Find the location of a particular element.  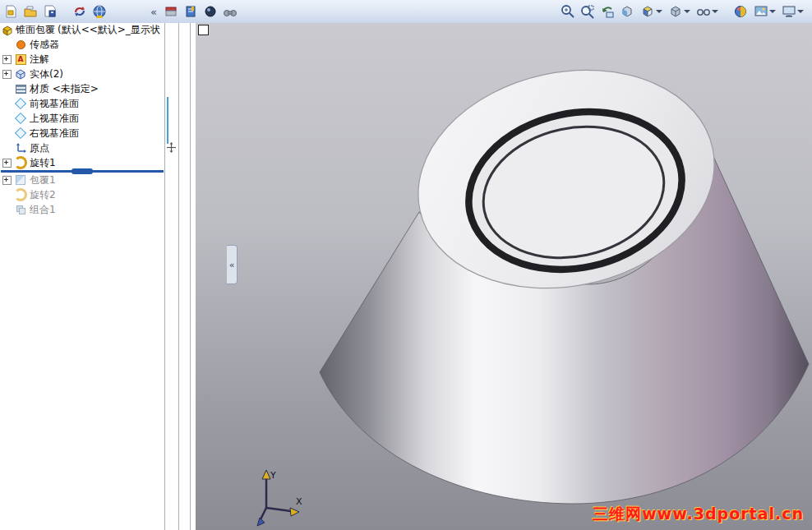

rebuild-icon is located at coordinates (80, 12).